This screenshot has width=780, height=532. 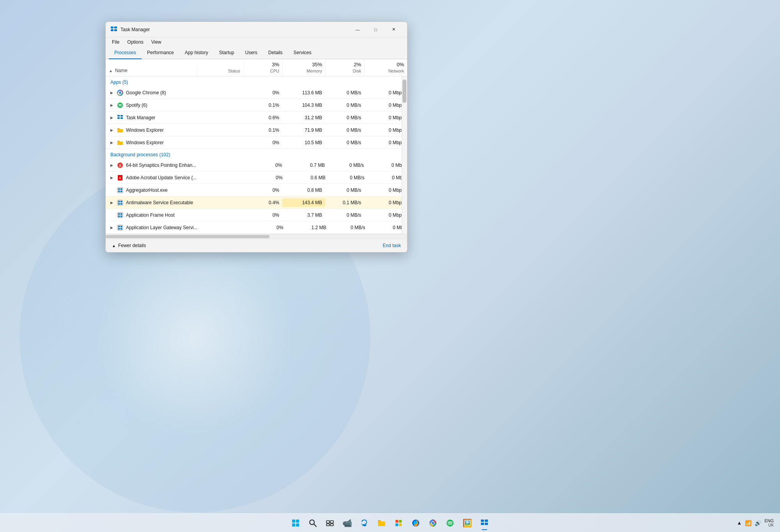 What do you see at coordinates (304, 68) in the screenshot?
I see `col-memory: 35% Memory` at bounding box center [304, 68].